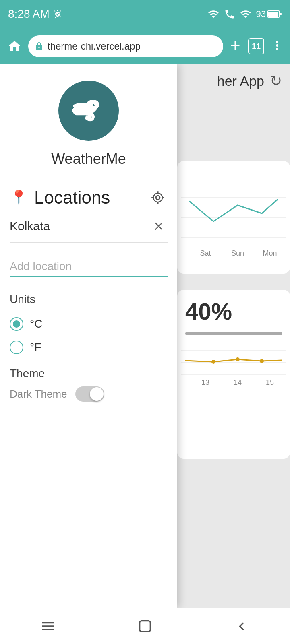  What do you see at coordinates (89, 347) in the screenshot?
I see `fahrenheit-option: °F` at bounding box center [89, 347].